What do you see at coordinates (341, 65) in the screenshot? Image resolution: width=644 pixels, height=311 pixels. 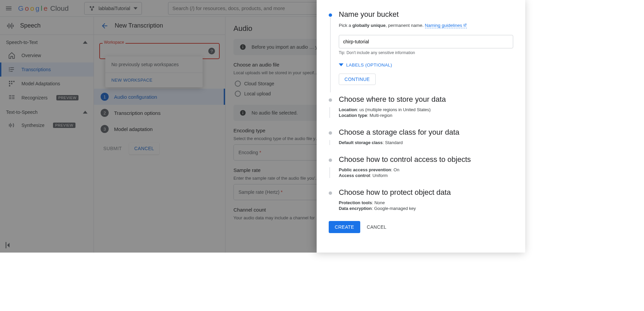 I see `chevron-down-icon` at bounding box center [341, 65].